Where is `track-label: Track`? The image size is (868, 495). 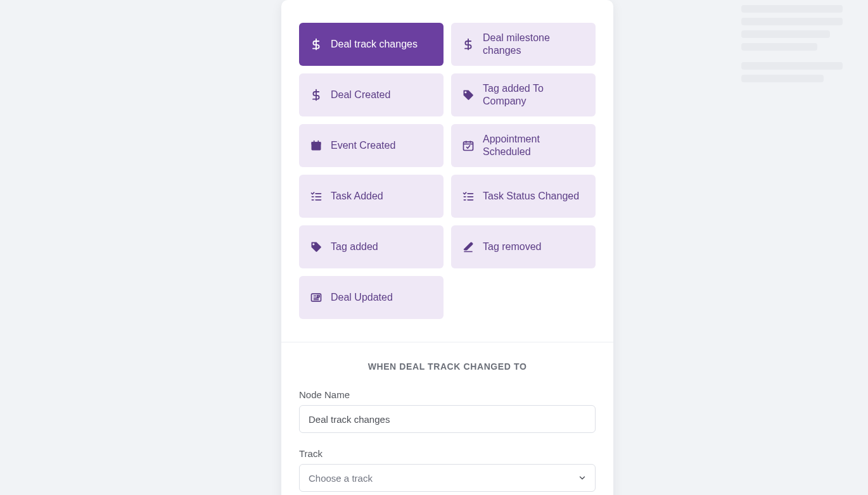
track-label: Track is located at coordinates (447, 453).